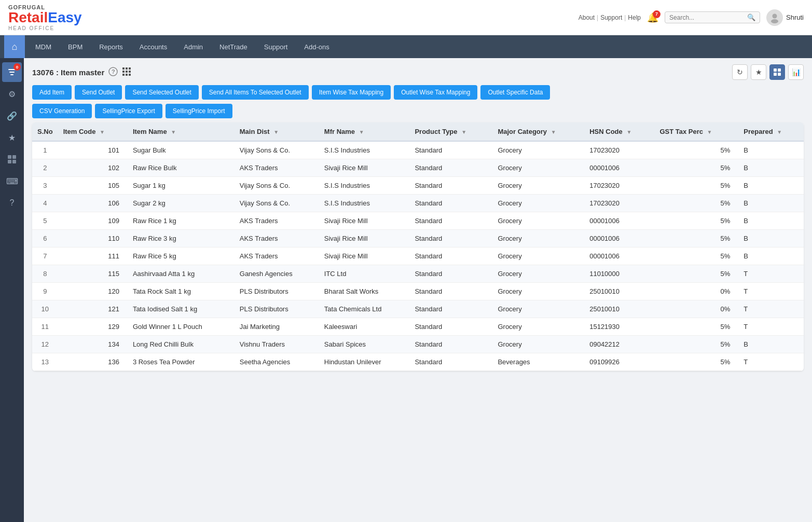  What do you see at coordinates (277, 256) in the screenshot?
I see `table-cell: AKS Traders` at bounding box center [277, 256].